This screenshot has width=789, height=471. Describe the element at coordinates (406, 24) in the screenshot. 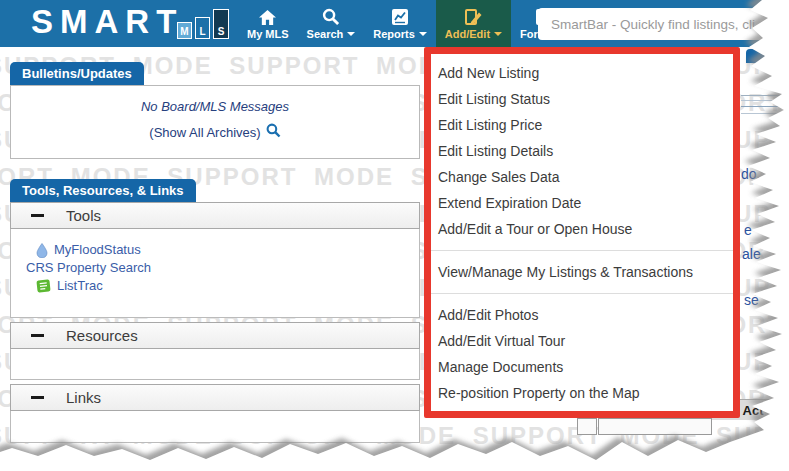

I see `nav-menu: My MLS Search Reports Add/Edit` at that location.